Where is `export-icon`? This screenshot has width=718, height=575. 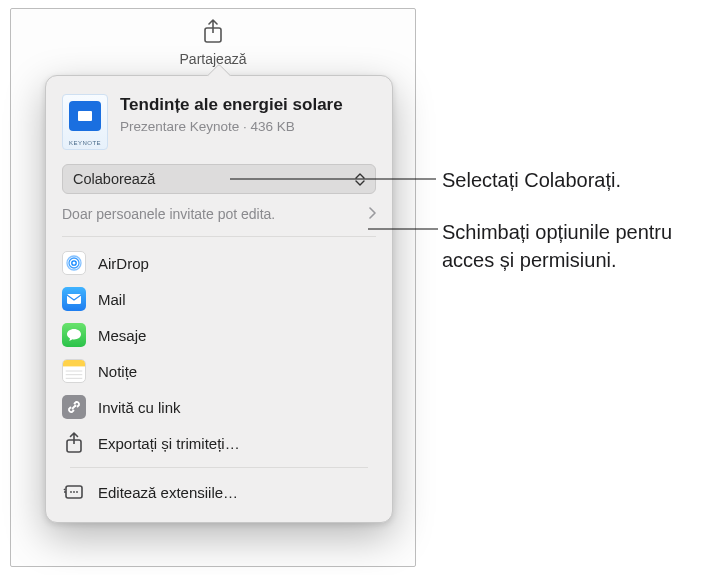
export-icon is located at coordinates (74, 443).